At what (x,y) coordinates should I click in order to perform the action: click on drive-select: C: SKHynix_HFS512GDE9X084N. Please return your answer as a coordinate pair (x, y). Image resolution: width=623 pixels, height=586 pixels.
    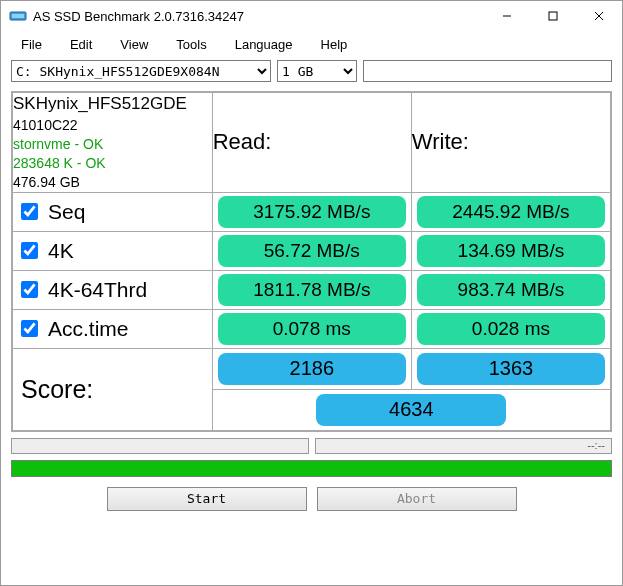
    Looking at the image, I should click on (141, 71).